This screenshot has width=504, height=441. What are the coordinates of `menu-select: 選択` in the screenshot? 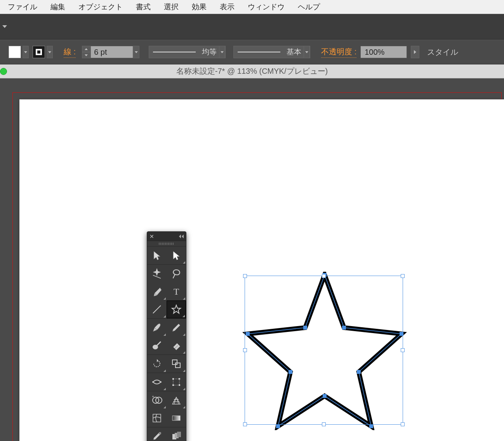 It's located at (171, 7).